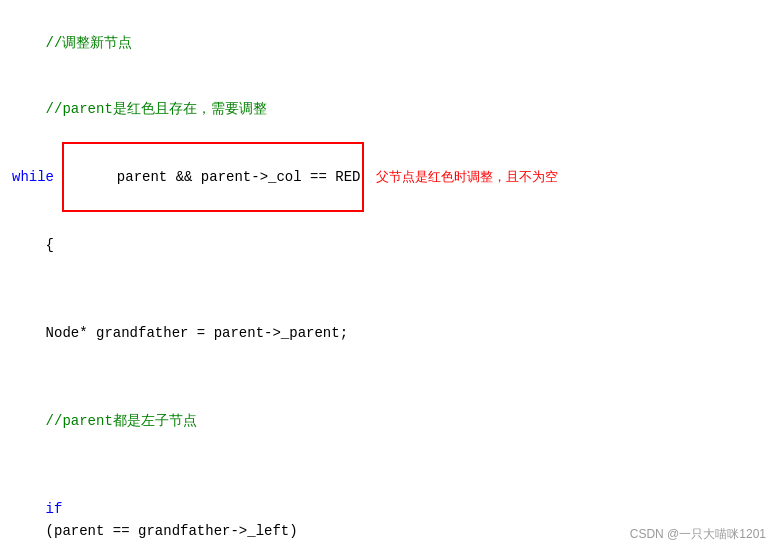  Describe the element at coordinates (467, 177) in the screenshot. I see `while-annotation: 父节点是红色时调整，且不为空` at that location.